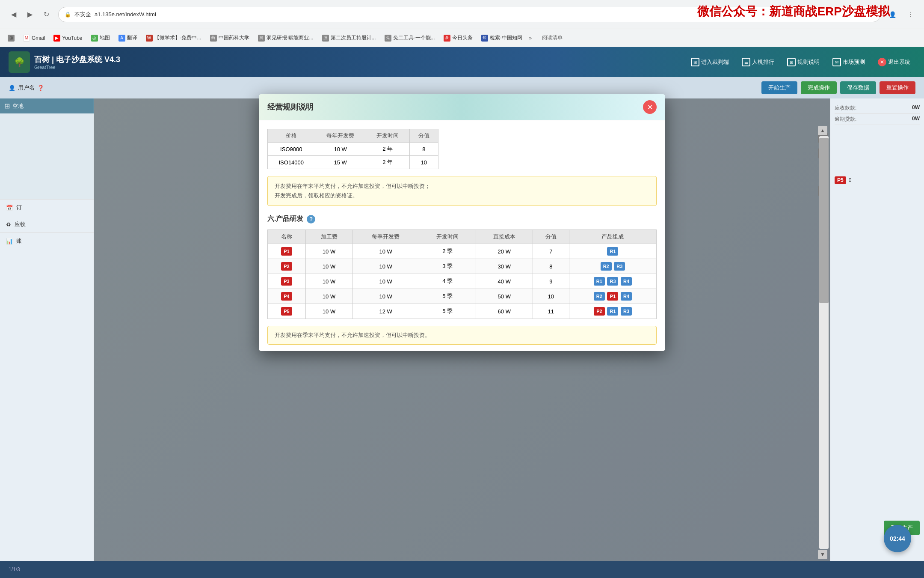 The image size is (924, 578). I want to click on bookmark-gmail: M Gmail, so click(34, 38).